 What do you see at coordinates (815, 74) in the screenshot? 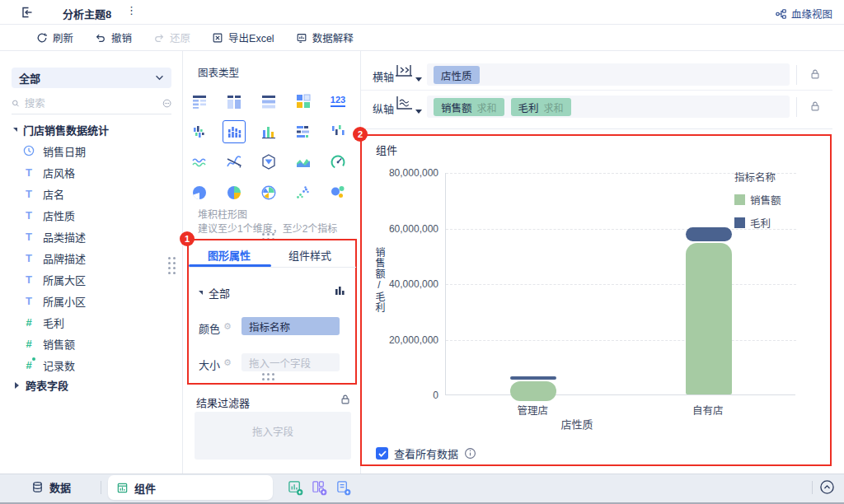
I see `x-axis-lock-icon` at bounding box center [815, 74].